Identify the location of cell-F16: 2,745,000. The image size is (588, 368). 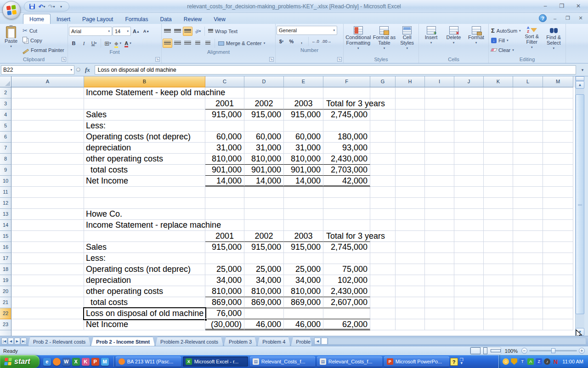
(347, 247).